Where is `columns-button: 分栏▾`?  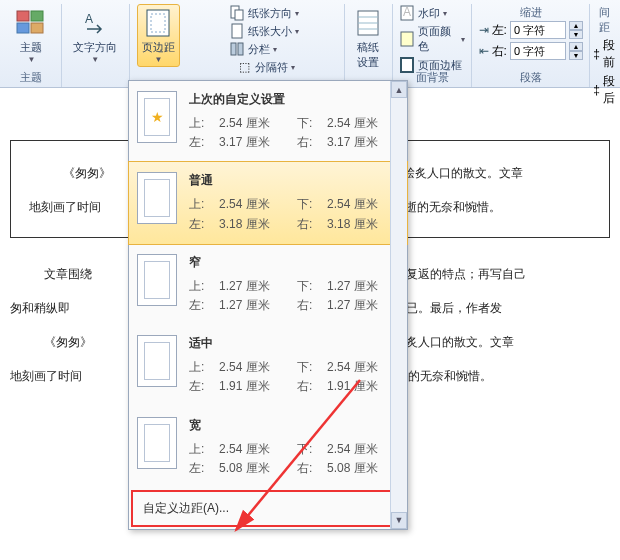
columns-button: 分栏▾ is located at coordinates (264, 49).